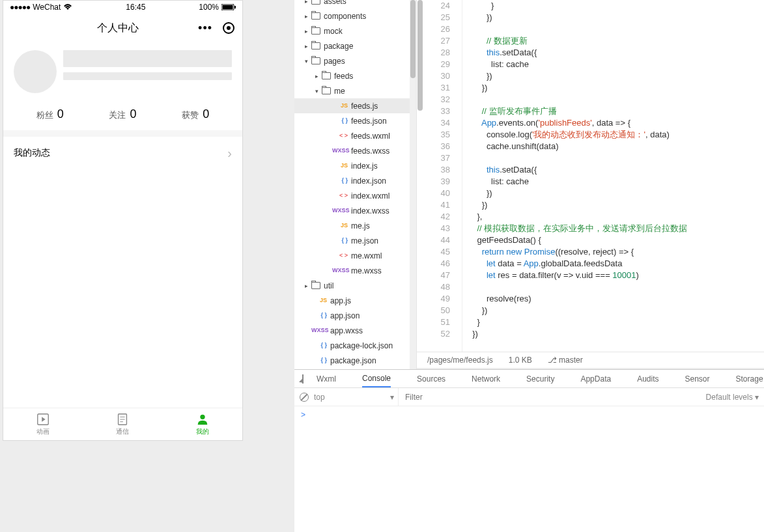 This screenshot has width=764, height=532. Describe the element at coordinates (352, 285) in the screenshot. I see `tree-item: ▸util` at that location.